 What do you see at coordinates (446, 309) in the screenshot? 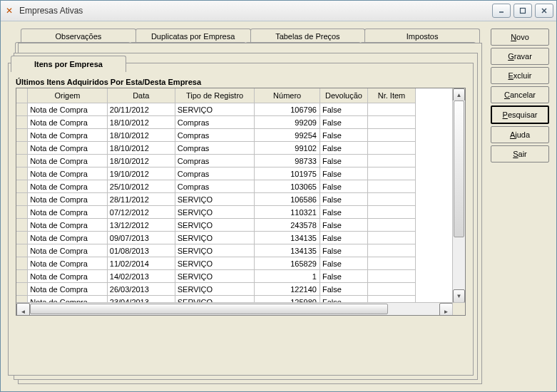
I see `scroll-right-button: ►` at bounding box center [446, 309].